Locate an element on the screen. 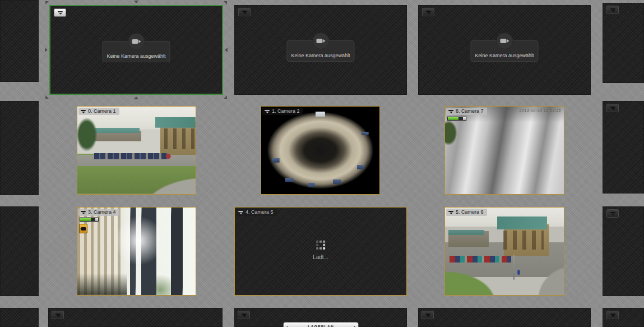 Image resolution: width=644 pixels, height=327 pixels. camera-event-icon is located at coordinates (83, 229).